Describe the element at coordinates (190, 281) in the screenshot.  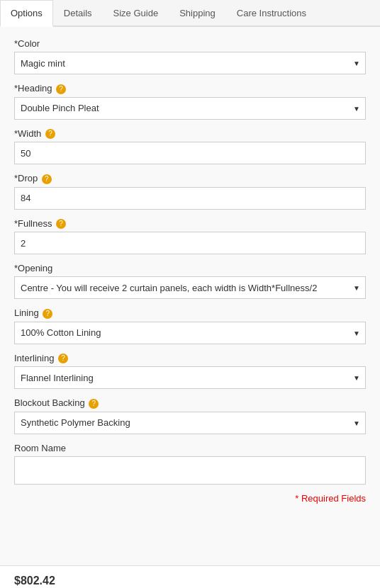
I see `opening-field-group: *Opening Centre - You will receive 2 cur…` at that location.